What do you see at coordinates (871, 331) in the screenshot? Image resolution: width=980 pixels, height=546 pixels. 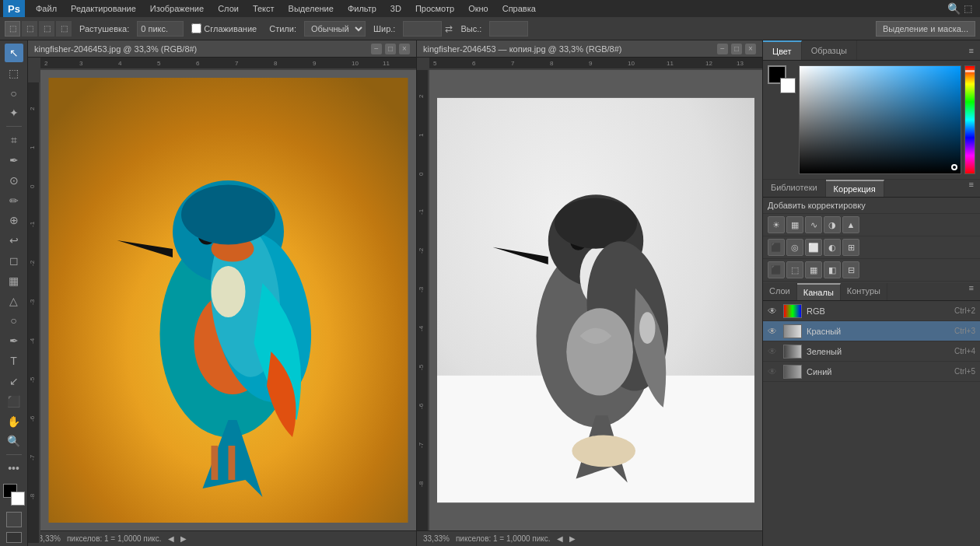 I see `channel-row-red: 👁 Красный Ctrl+3` at bounding box center [871, 331].